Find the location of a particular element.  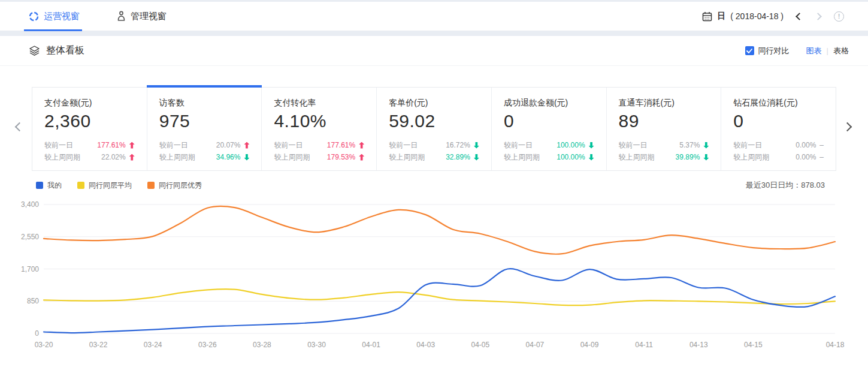

comparison-value: 32.89% is located at coordinates (458, 157).